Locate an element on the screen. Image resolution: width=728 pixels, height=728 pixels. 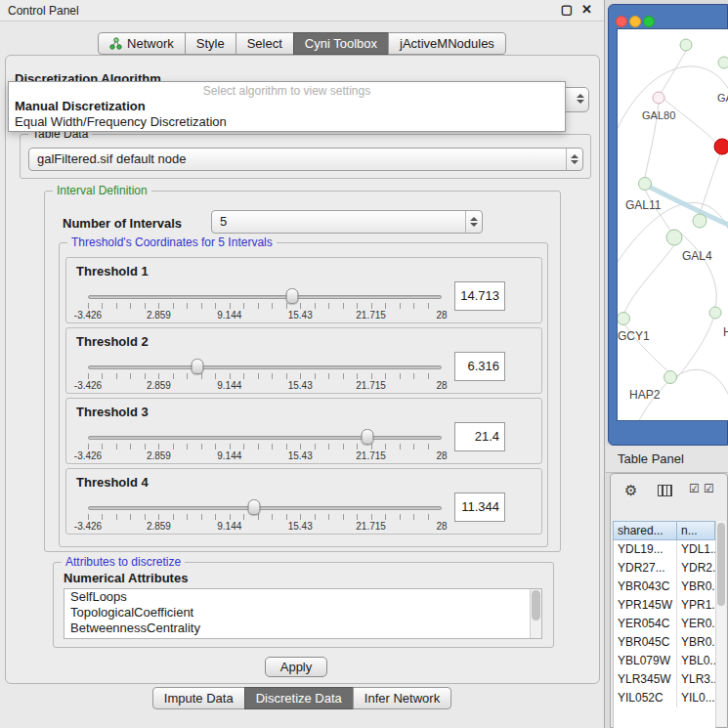
gal11-node is located at coordinates (645, 184).